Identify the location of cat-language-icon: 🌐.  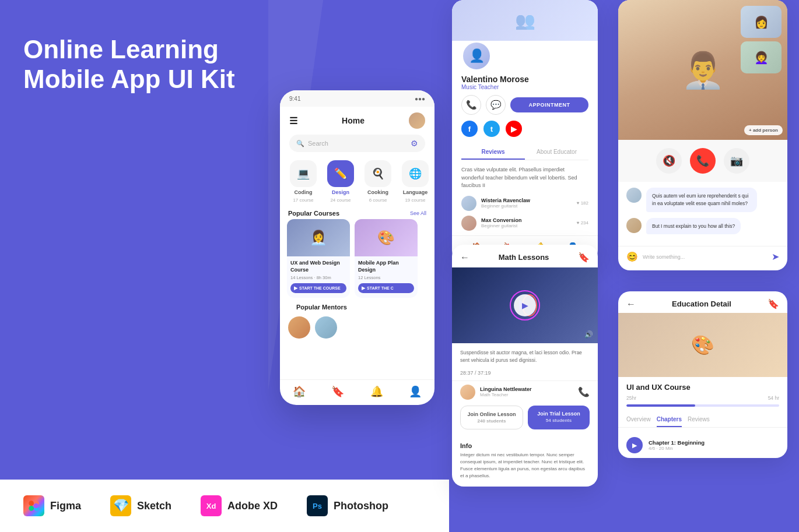
(415, 174).